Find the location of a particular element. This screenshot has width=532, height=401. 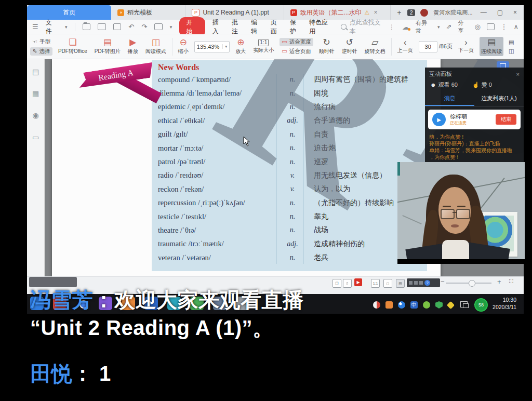

battery-indicator: 58 is located at coordinates (481, 305).